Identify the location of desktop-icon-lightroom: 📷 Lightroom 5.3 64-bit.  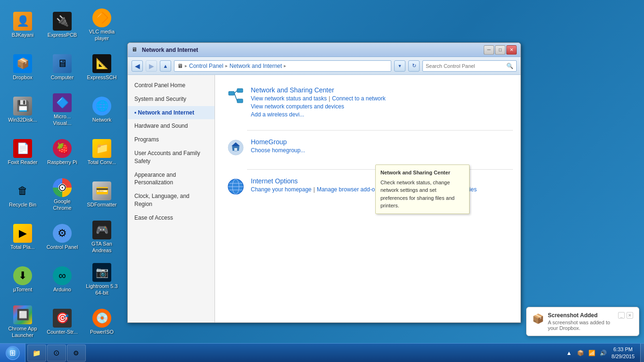
(102, 280).